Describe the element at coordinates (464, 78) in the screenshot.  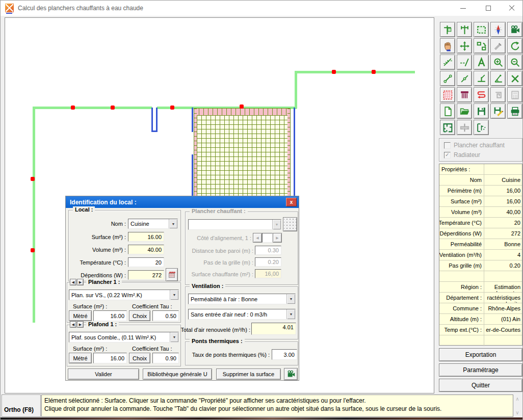
I see `tool-draw-polyline-button` at that location.